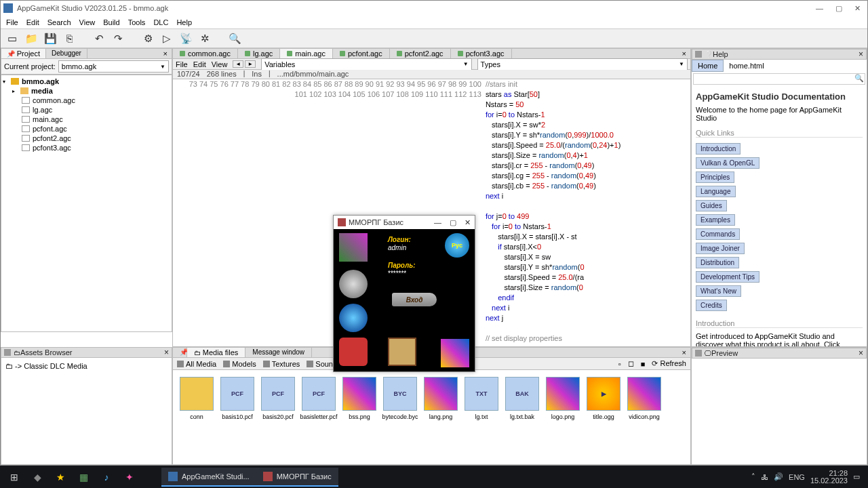 The width and height of the screenshot is (868, 488). I want to click on file-tab: pcfont3.agc, so click(481, 54).